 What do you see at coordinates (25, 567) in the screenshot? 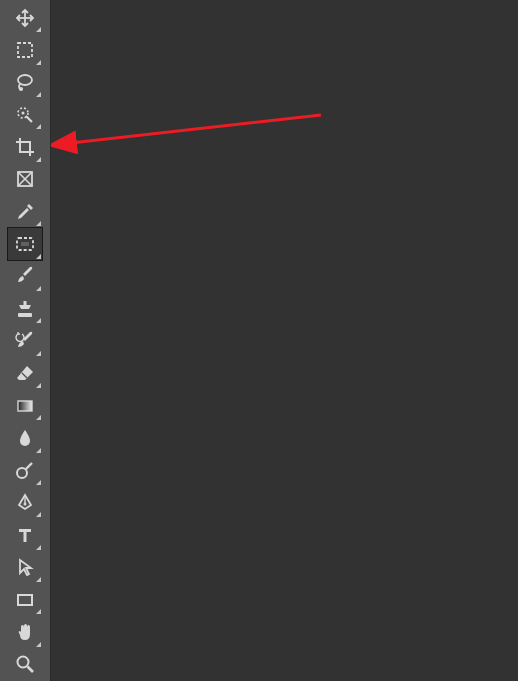
I see `path-selection-icon` at bounding box center [25, 567].